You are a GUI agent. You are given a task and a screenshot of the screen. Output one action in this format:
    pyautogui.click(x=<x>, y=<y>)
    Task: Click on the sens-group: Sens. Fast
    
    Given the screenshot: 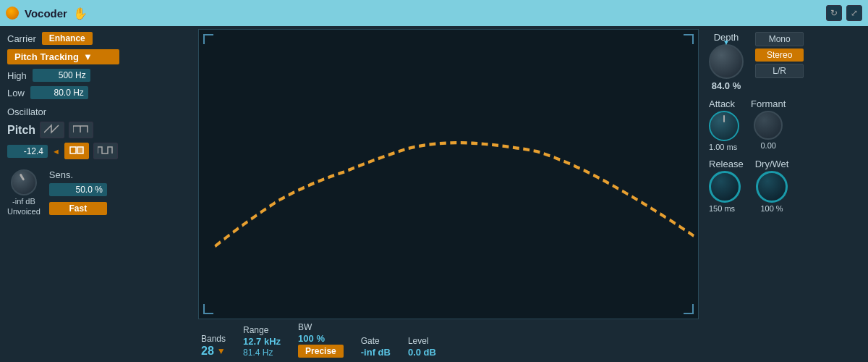 What is the action you would take?
    pyautogui.click(x=78, y=193)
    